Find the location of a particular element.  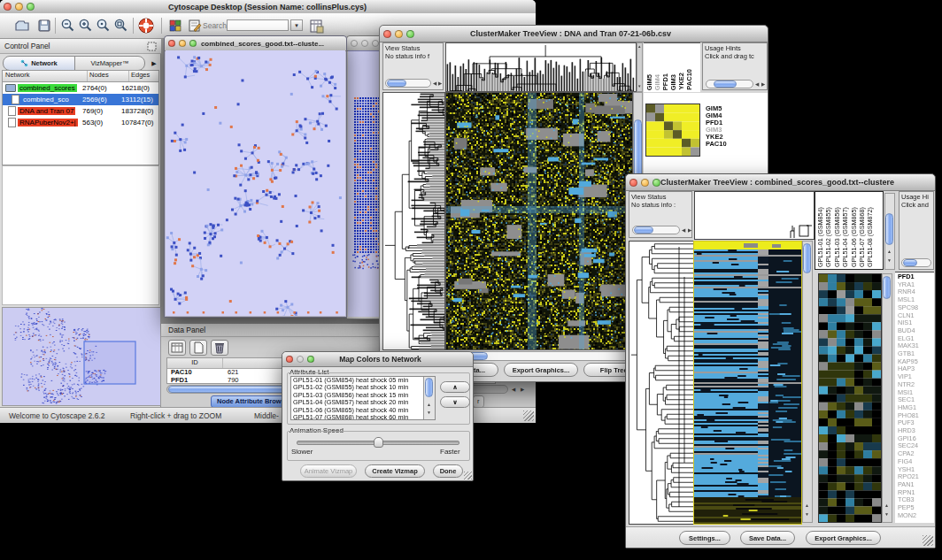

tv1-column-dendrogram is located at coordinates (541, 67).